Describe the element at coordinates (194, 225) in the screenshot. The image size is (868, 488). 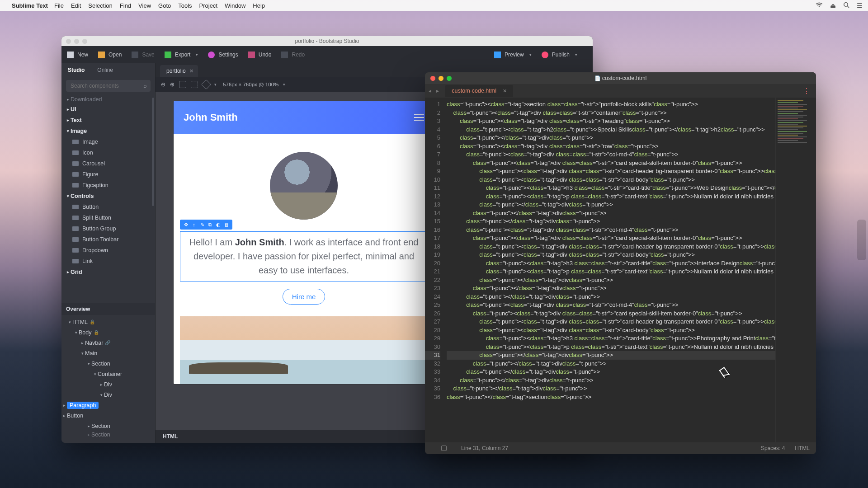
I see `up-icon: ↑` at that location.